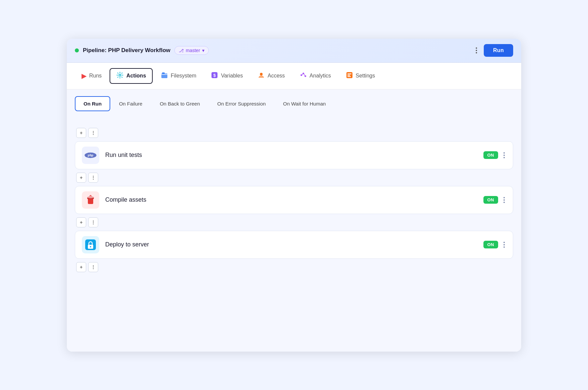  I want to click on subtab-on-back-to-green: On Back to Green, so click(180, 104).